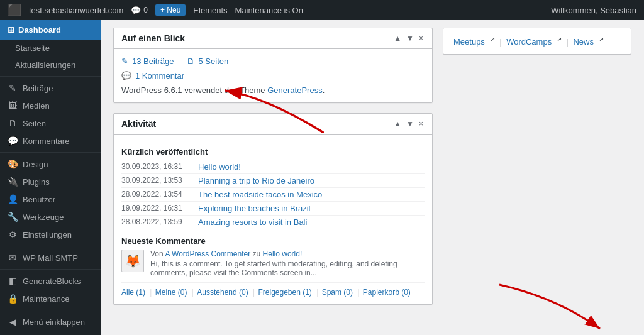 This screenshot has width=644, height=335. I want to click on wp-logo: ⬛, so click(14, 10).